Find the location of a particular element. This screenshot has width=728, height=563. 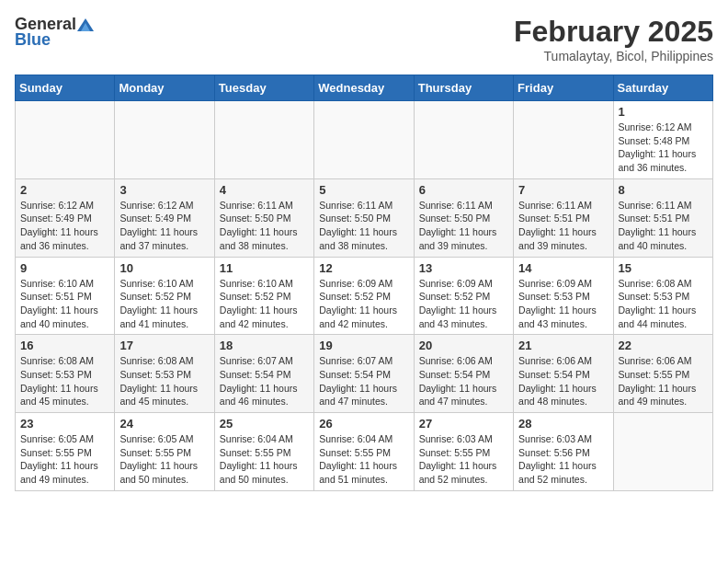

day-number: 28 is located at coordinates (563, 423).